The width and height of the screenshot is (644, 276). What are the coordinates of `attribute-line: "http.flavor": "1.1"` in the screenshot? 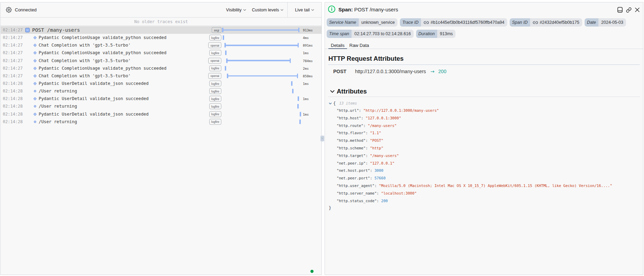 It's located at (470, 133).